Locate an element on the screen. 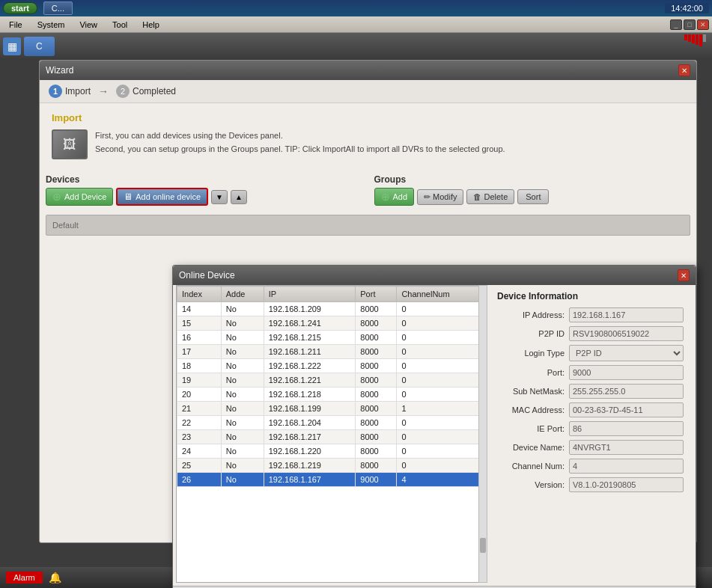  info-value-mac is located at coordinates (626, 410).